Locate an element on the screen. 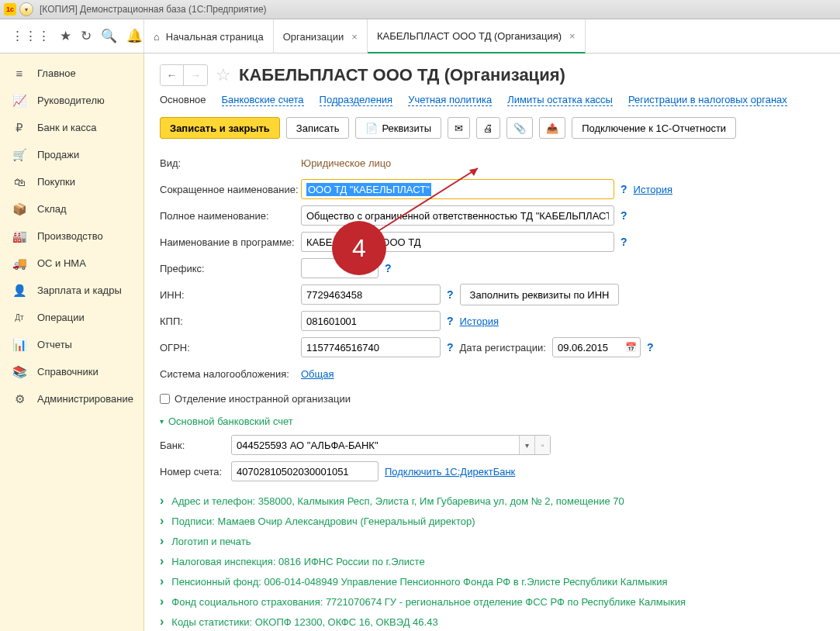  subtab-cash-limits: Лимиты остатка кассы is located at coordinates (560, 100).